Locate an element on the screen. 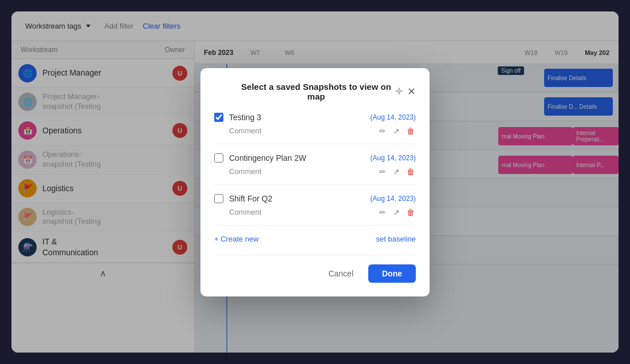 This screenshot has height=364, width=630. snapshot-row-testing-3: Testing 3 (Aug 14, 2023) is located at coordinates (315, 117).